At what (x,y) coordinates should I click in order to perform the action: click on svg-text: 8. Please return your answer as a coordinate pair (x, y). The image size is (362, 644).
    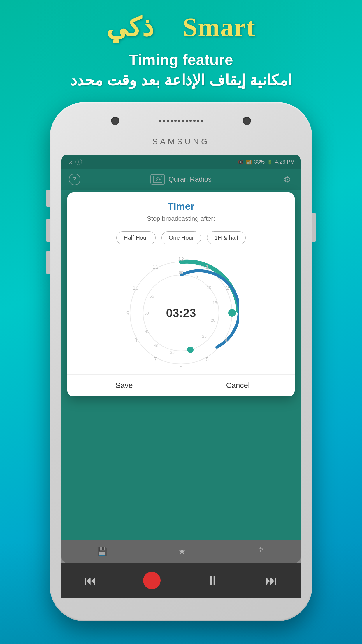
    Looking at the image, I should click on (136, 340).